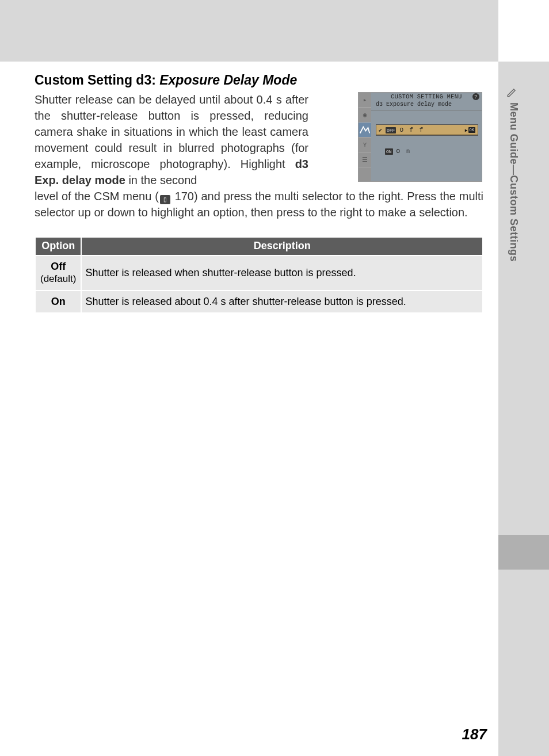 This screenshot has width=549, height=756. I want to click on recent-tab-icon: ☰, so click(365, 160).